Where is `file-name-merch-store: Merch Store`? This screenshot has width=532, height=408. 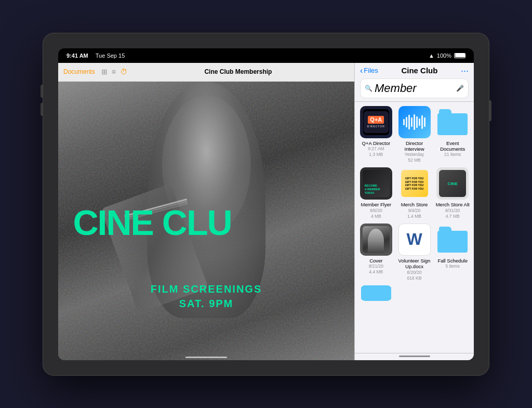 file-name-merch-store: Merch Store is located at coordinates (415, 205).